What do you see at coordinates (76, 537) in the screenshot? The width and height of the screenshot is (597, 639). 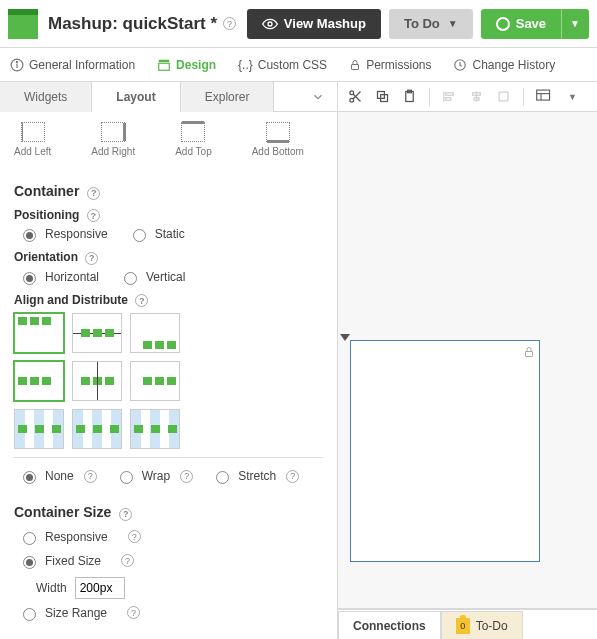 I see `size-responsive-label: Responsive` at bounding box center [76, 537].